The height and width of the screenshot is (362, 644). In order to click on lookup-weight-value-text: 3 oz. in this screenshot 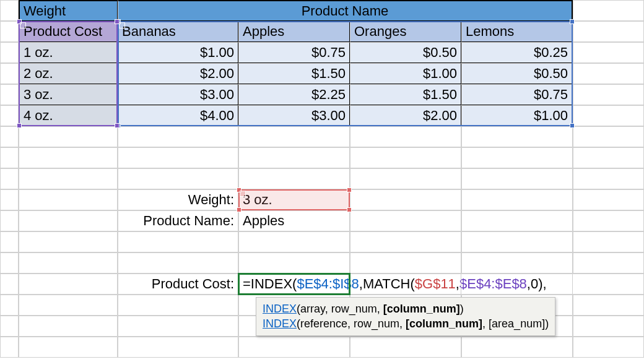, I will do `click(258, 200)`.